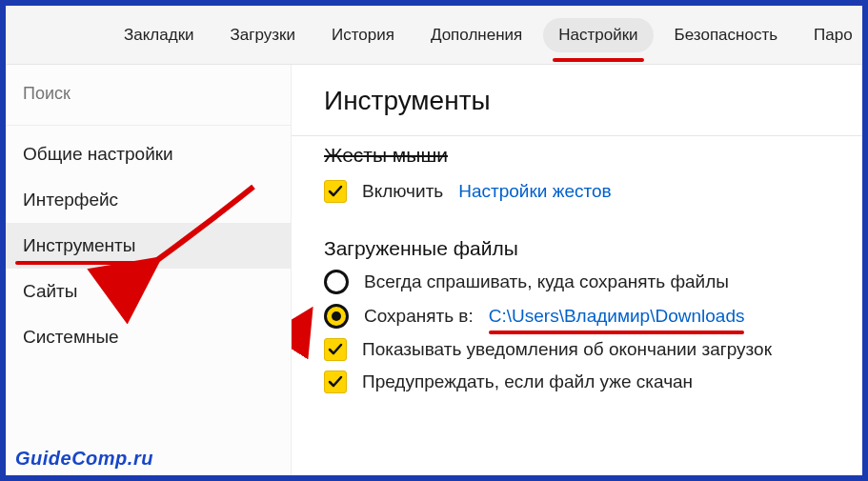  What do you see at coordinates (402, 191) in the screenshot?
I see `label-enable: Включить` at bounding box center [402, 191].